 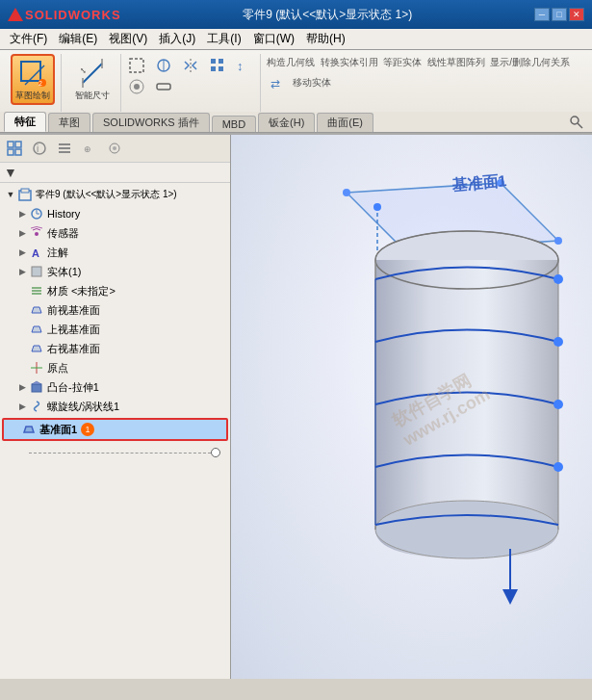 I want to click on tree-item-material: ▶ 材质 <未指定>, so click(x=116, y=291).